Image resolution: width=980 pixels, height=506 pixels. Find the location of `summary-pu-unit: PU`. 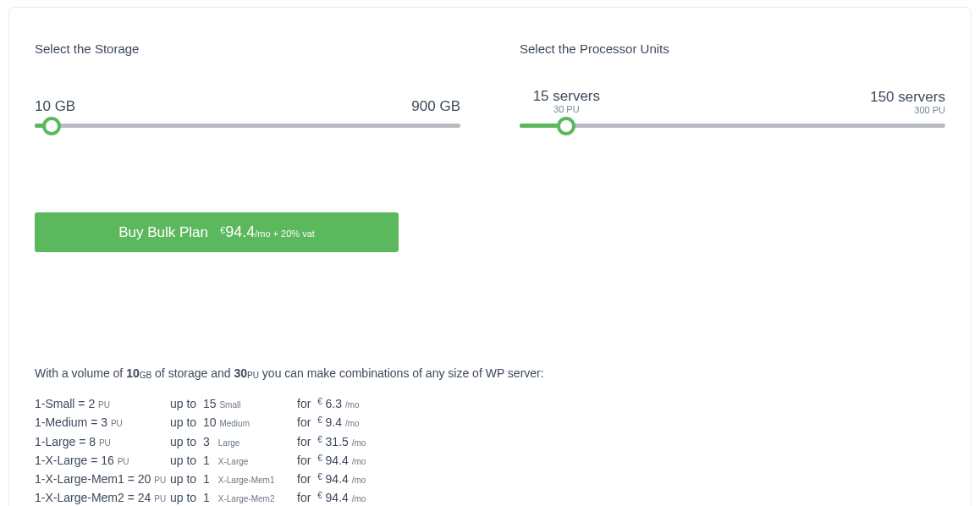

summary-pu-unit: PU is located at coordinates (253, 376).